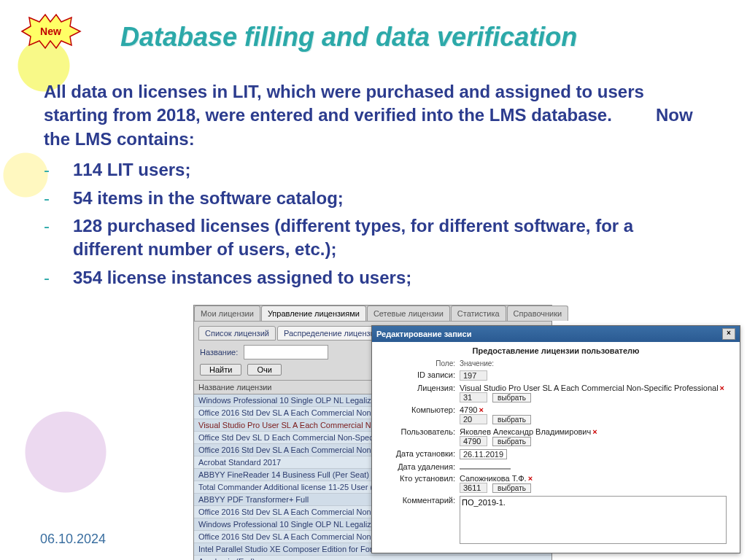 The height and width of the screenshot is (560, 747). I want to click on col-value-label: Значение:, so click(596, 363).